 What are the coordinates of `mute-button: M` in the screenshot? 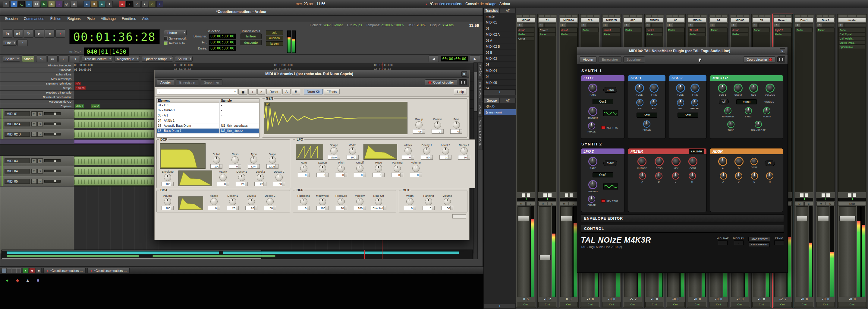 It's located at (542, 204).